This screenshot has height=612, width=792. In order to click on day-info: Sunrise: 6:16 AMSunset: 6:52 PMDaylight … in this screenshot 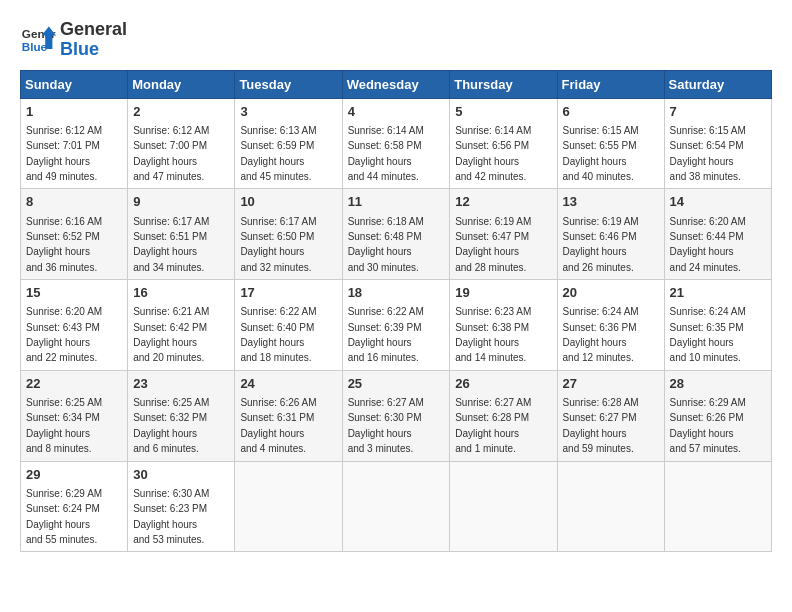, I will do `click(64, 244)`.